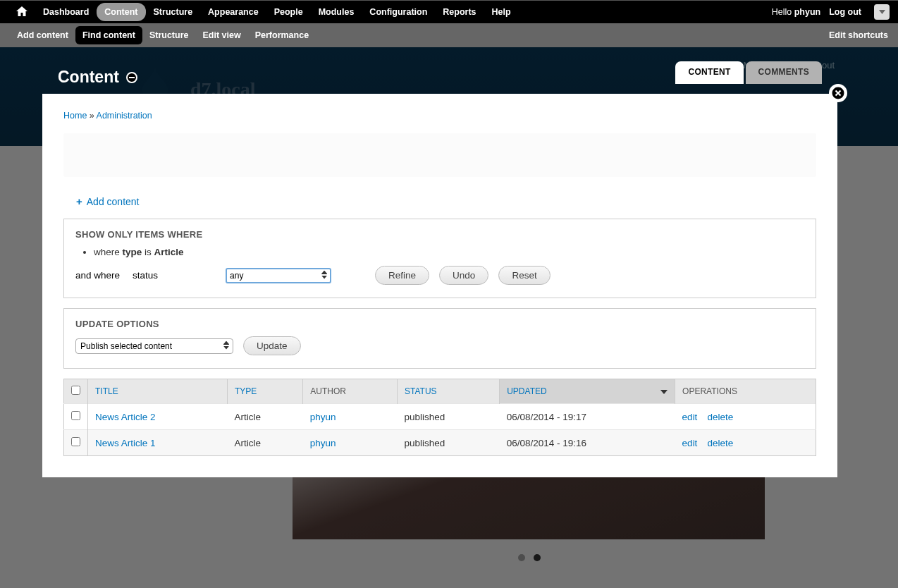 The image size is (898, 588). Describe the element at coordinates (664, 391) in the screenshot. I see `sort-desc-icon` at that location.